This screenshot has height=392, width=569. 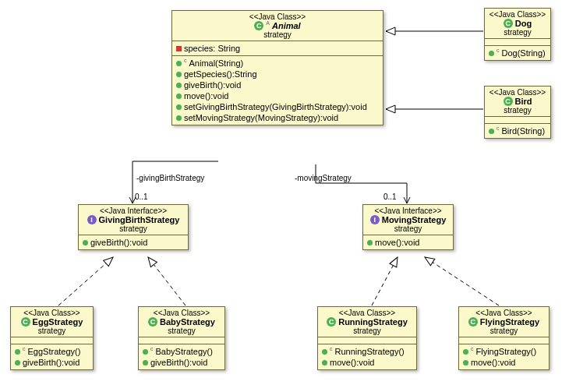 What do you see at coordinates (277, 74) in the screenshot?
I see `method: getSpecies():String` at bounding box center [277, 74].